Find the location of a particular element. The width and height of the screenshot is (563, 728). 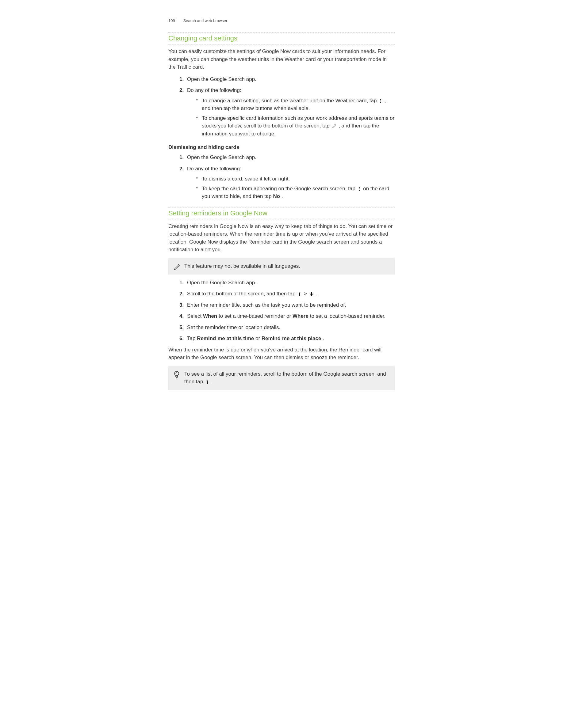

magic-wand-icon is located at coordinates (334, 126).